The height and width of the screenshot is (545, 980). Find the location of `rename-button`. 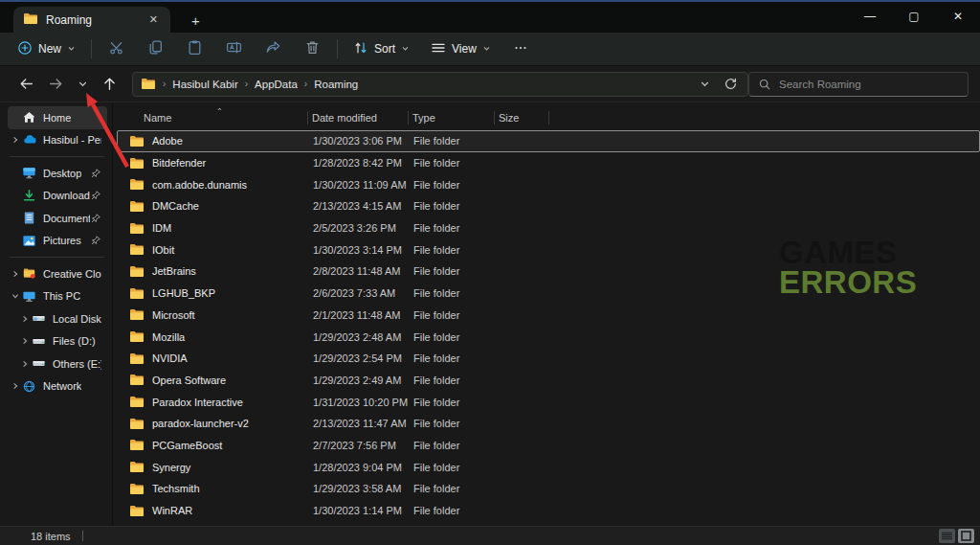

rename-button is located at coordinates (234, 49).